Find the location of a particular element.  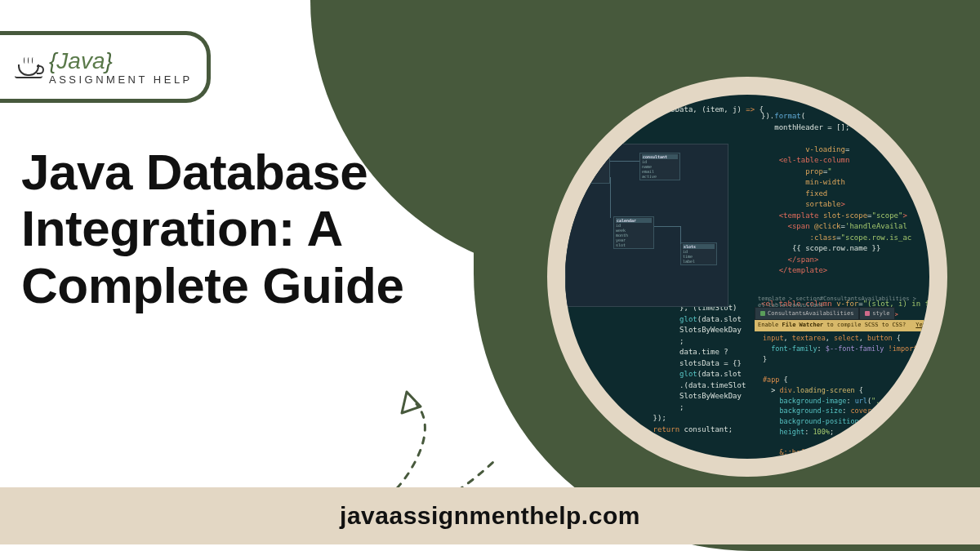

logo-brace-open: { is located at coordinates (52, 60).